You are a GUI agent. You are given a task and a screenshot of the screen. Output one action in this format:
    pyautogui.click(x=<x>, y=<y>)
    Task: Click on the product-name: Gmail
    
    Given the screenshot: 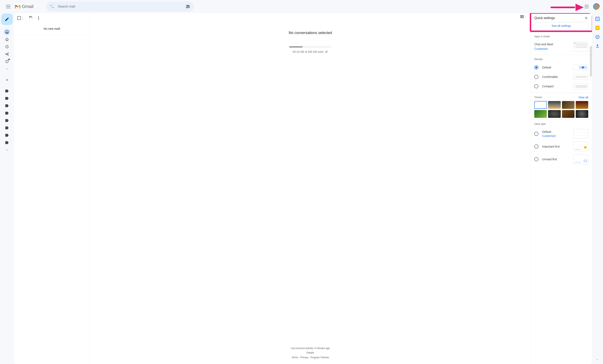 What is the action you would take?
    pyautogui.click(x=28, y=7)
    